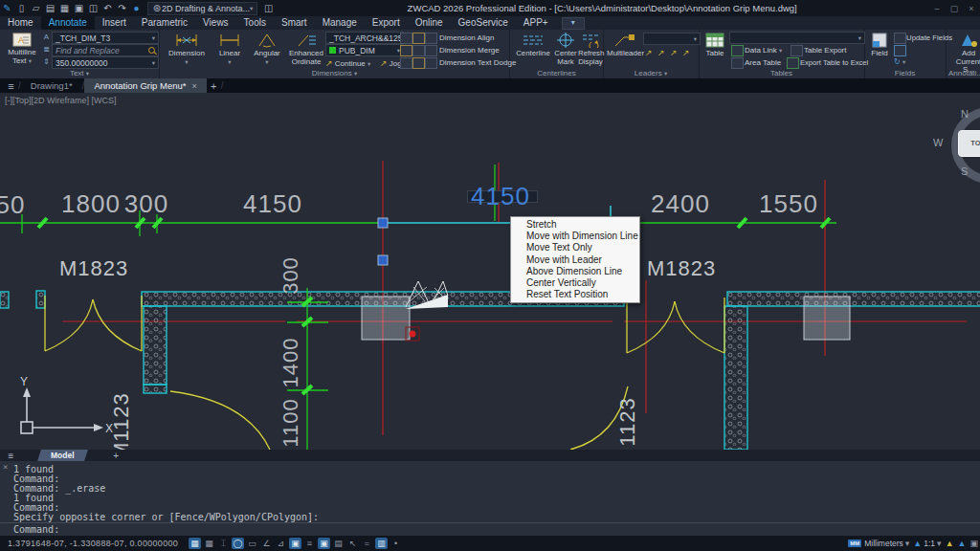 The image size is (980, 551). I want to click on viewcube-top-face: TOP, so click(969, 143).